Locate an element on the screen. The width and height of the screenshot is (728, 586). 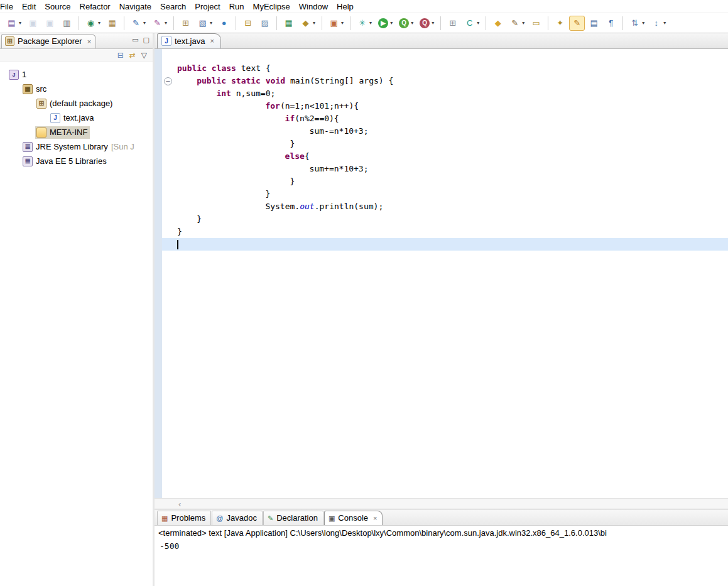
keys-icon: ✦ is located at coordinates (560, 23).